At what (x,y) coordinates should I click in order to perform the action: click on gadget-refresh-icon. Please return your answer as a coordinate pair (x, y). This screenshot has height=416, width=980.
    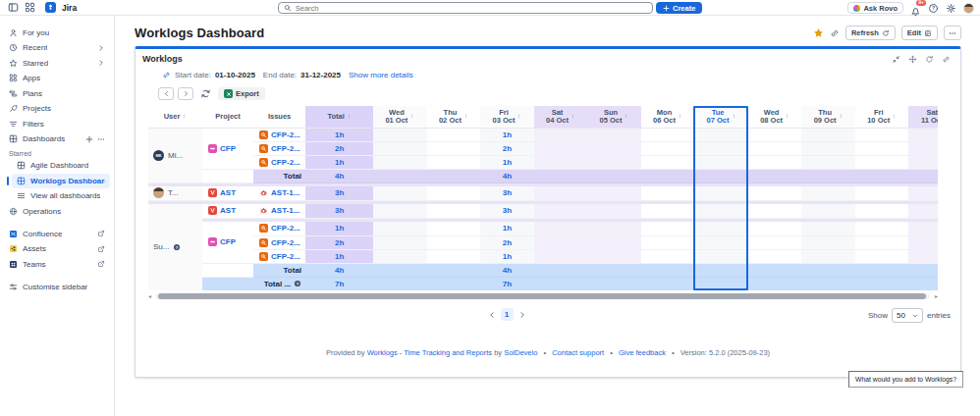
    Looking at the image, I should click on (929, 59).